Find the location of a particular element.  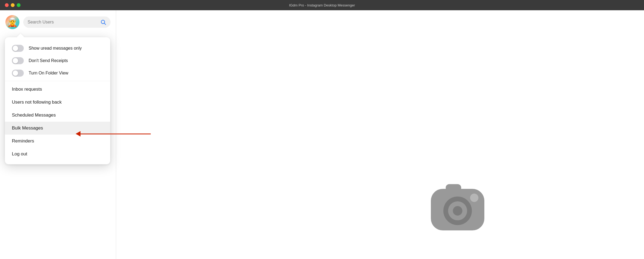

arrow-head-icon is located at coordinates (78, 134).